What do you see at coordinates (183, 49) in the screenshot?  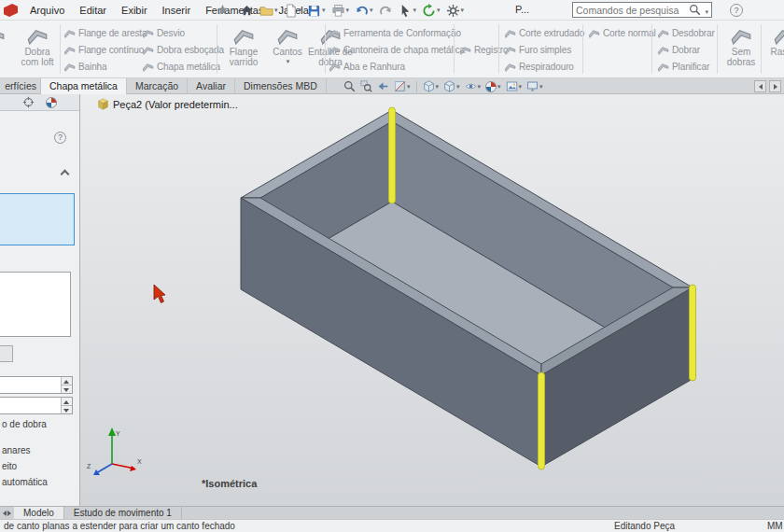 I see `ribbon-item-dobra-esbocada: Dobra esboçada` at bounding box center [183, 49].